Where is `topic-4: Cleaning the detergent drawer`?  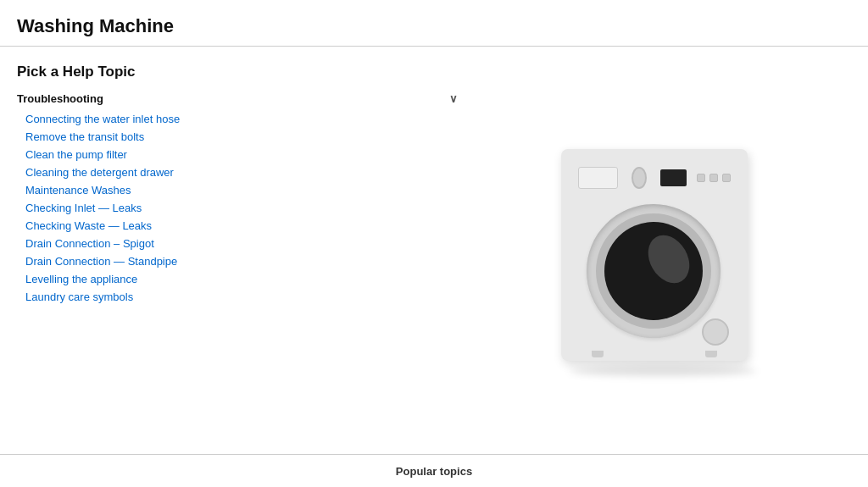 topic-4: Cleaning the detergent drawer is located at coordinates (100, 173).